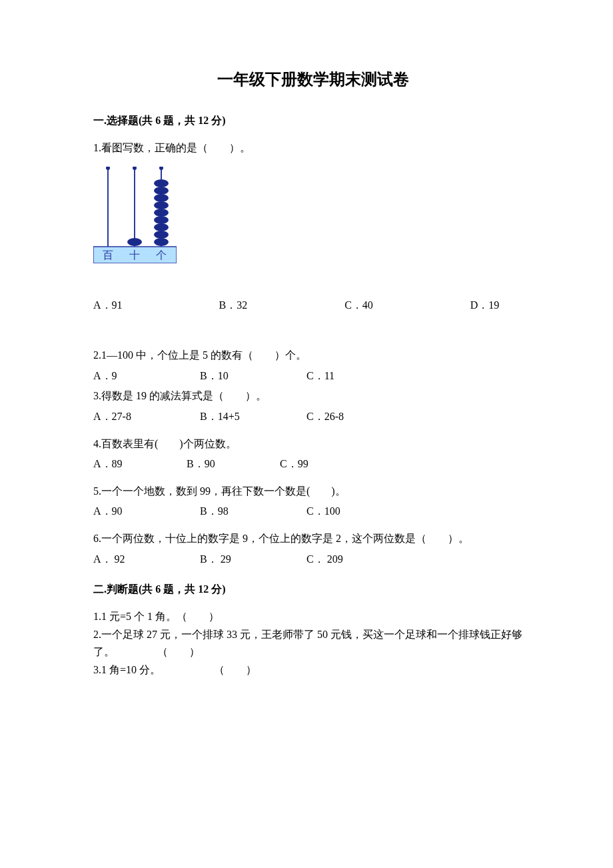 The image size is (613, 868). I want to click on question-4-options: A．89 B．90 C．99, so click(313, 464).